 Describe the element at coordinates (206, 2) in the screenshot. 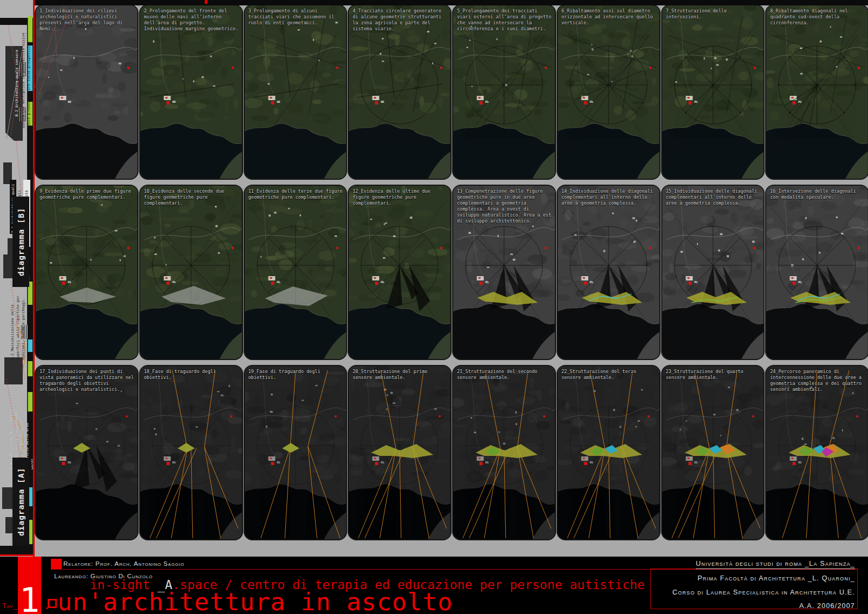

I see `red-tick-marker` at that location.